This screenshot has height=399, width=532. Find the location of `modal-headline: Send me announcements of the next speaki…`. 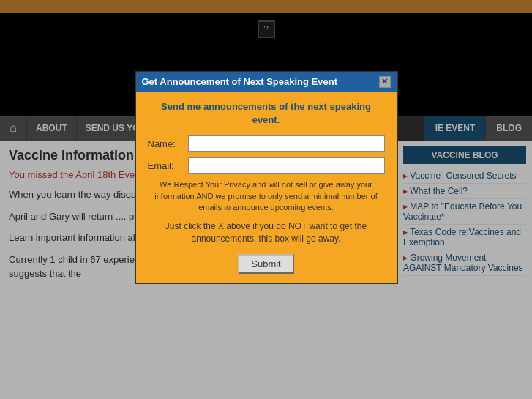

modal-headline: Send me announcements of the next speaki… is located at coordinates (266, 113).